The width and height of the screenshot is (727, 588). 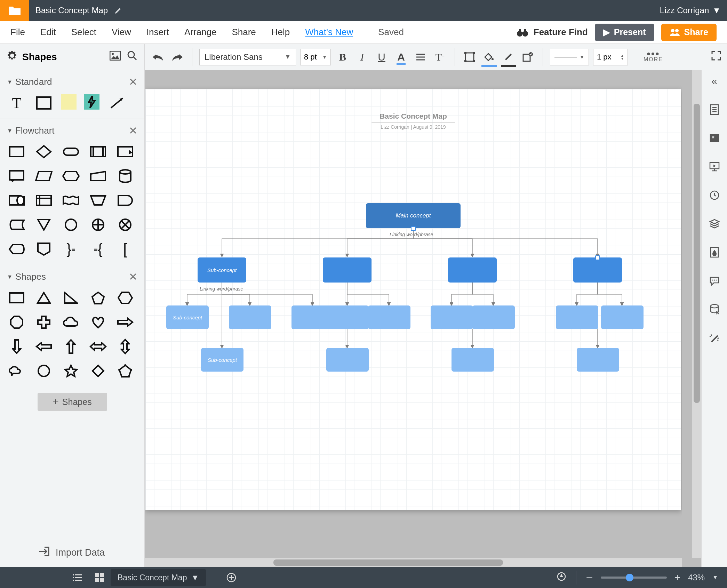 I want to click on menu-select: Select, so click(x=84, y=32).